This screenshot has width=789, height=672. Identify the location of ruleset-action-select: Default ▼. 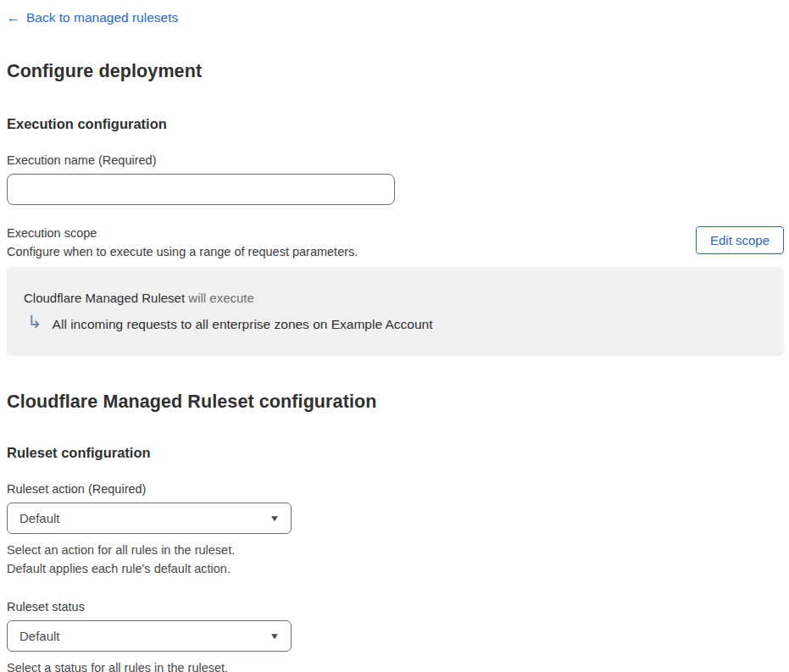
(149, 519).